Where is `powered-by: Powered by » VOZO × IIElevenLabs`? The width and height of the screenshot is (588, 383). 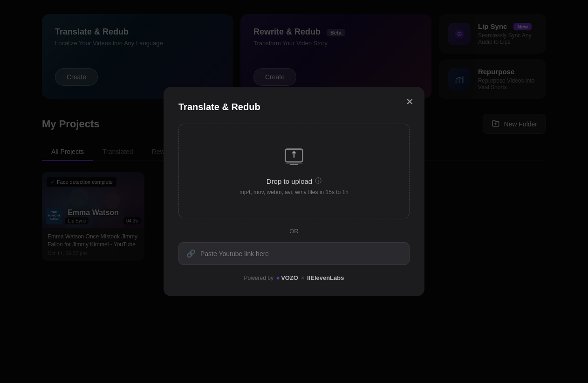 powered-by: Powered by » VOZO × IIElevenLabs is located at coordinates (294, 278).